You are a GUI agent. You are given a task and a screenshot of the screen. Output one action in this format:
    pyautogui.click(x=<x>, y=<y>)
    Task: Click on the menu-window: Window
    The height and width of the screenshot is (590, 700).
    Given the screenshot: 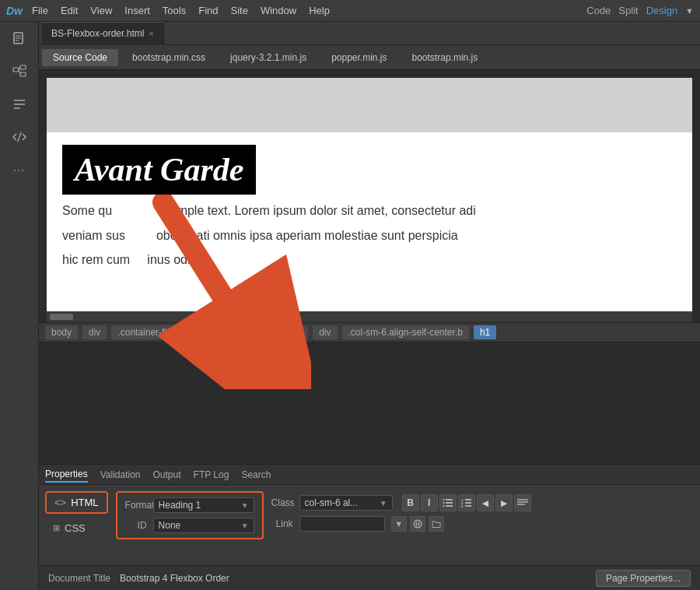 What is the action you would take?
    pyautogui.click(x=278, y=11)
    